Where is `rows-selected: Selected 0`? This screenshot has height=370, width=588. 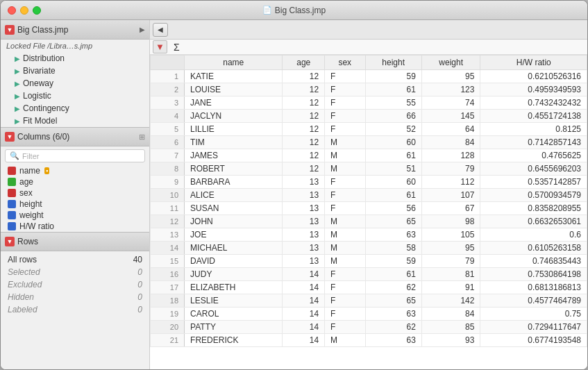 rows-selected: Selected 0 is located at coordinates (75, 272).